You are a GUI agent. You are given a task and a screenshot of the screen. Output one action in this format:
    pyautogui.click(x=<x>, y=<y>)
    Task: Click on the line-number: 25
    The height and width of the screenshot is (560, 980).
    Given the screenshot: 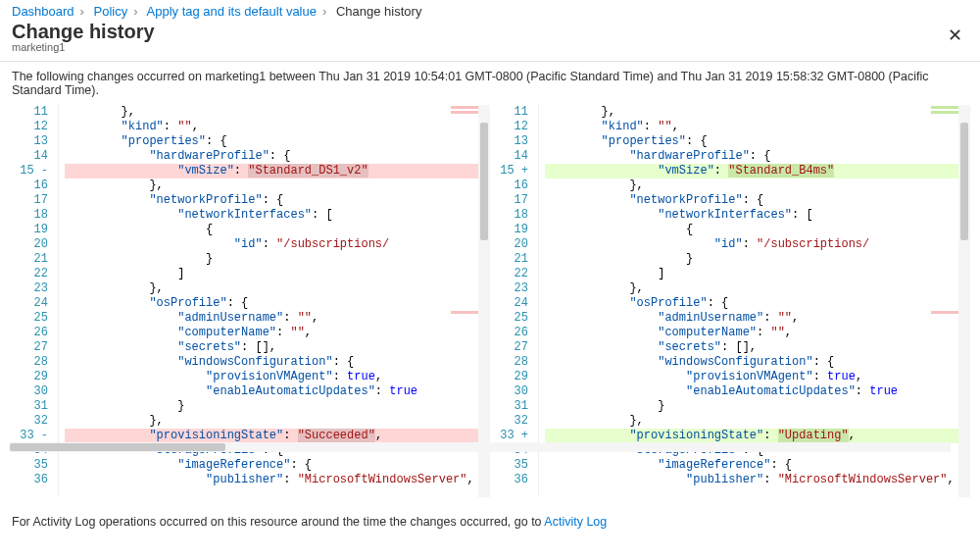 What is the action you would take?
    pyautogui.click(x=29, y=318)
    